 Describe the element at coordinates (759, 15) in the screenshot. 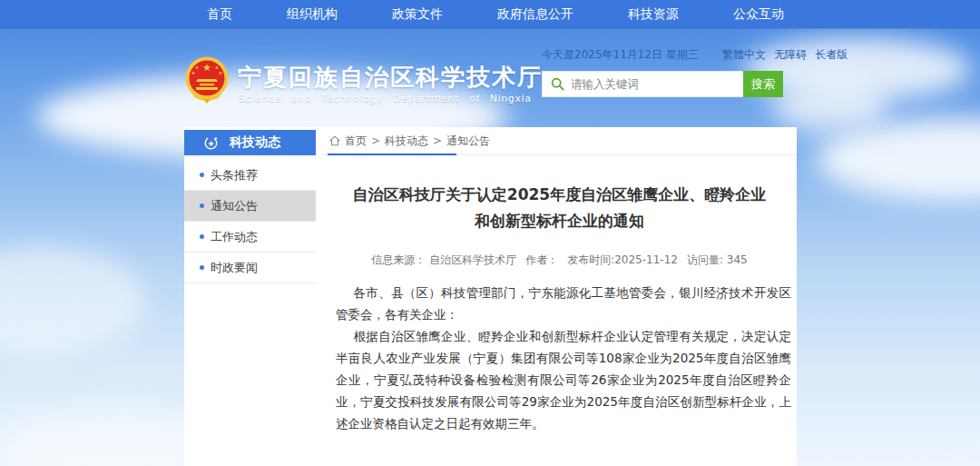

I see `nav-item-public-interaction: 公众互动` at that location.